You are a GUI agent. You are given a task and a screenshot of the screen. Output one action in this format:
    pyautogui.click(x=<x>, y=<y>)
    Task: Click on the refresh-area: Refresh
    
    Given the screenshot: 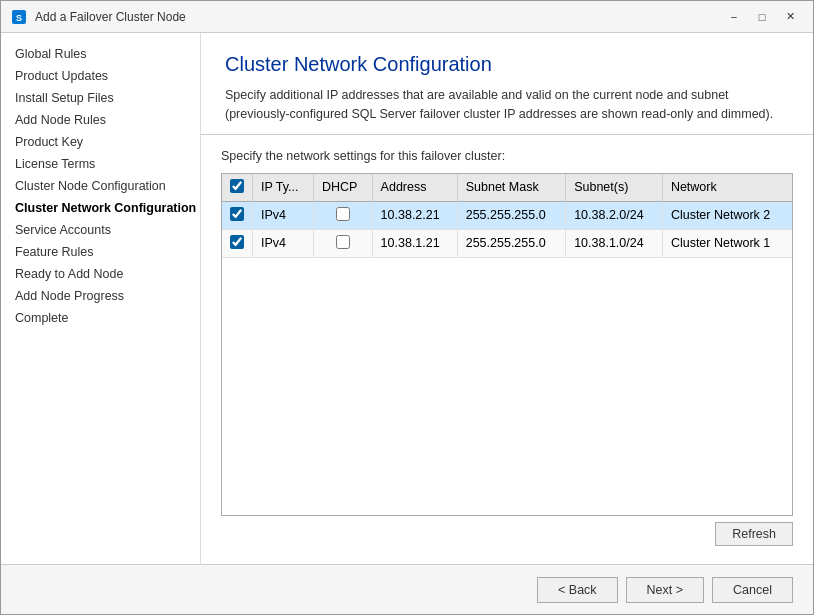 What is the action you would take?
    pyautogui.click(x=507, y=533)
    